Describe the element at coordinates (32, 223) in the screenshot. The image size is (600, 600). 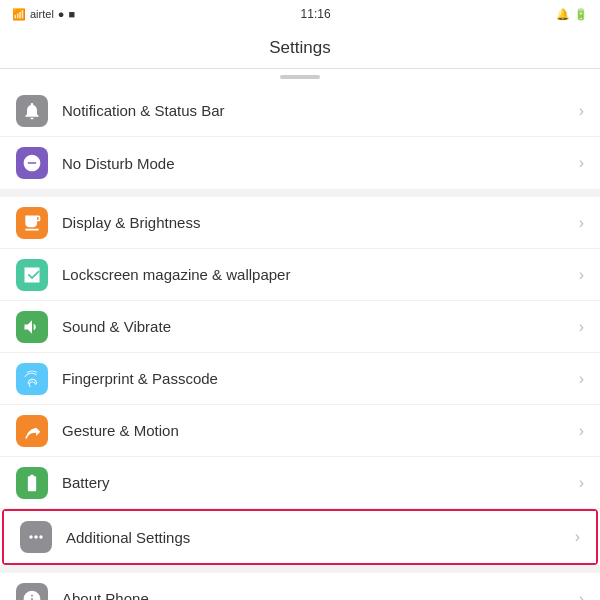
I see `display-icon` at that location.